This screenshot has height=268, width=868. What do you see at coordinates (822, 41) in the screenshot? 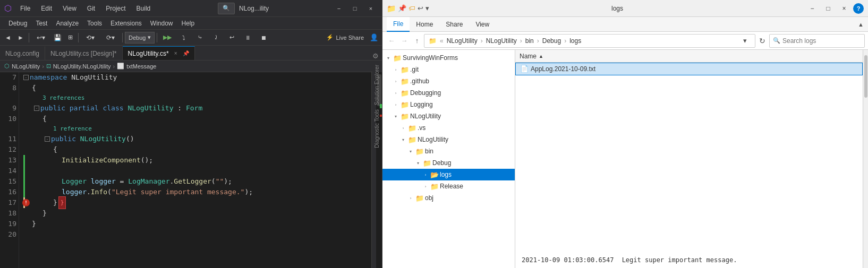
I see `search-input` at bounding box center [822, 41].